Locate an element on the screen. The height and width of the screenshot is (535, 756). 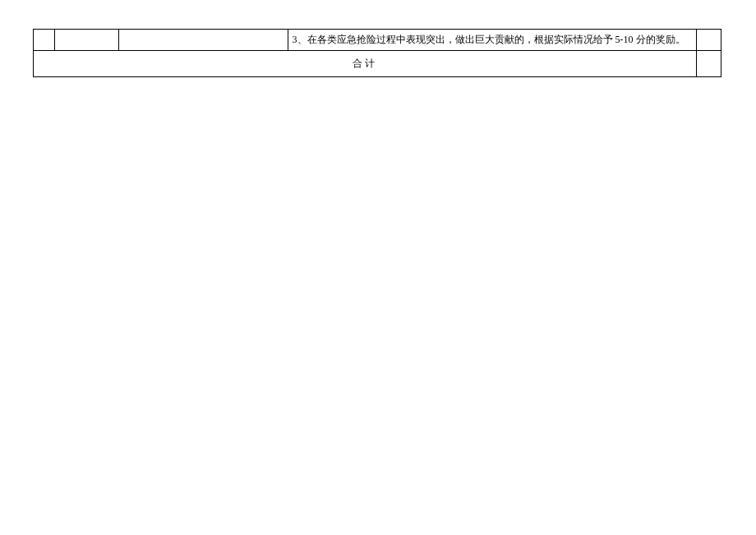
cell-score is located at coordinates (709, 40).